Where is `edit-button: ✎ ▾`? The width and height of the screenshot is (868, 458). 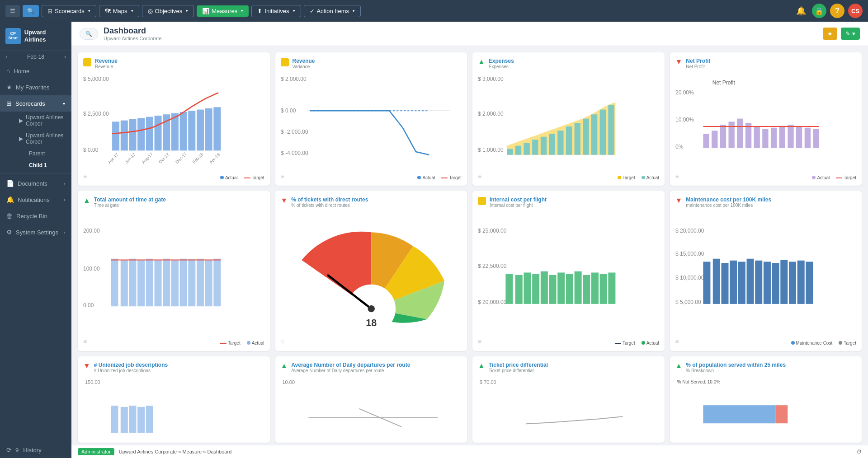 edit-button: ✎ ▾ is located at coordinates (850, 33).